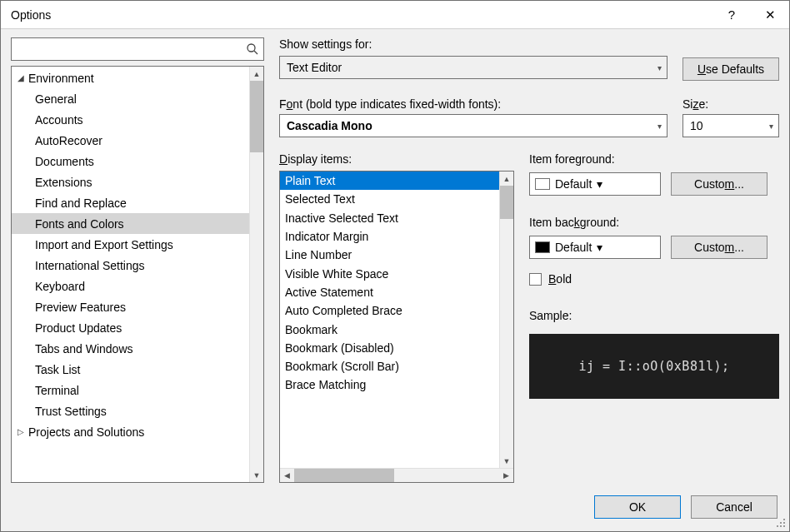 Image resolution: width=790 pixels, height=532 pixels. Describe the element at coordinates (90, 266) in the screenshot. I see `tree-item-label: International Settings` at that location.